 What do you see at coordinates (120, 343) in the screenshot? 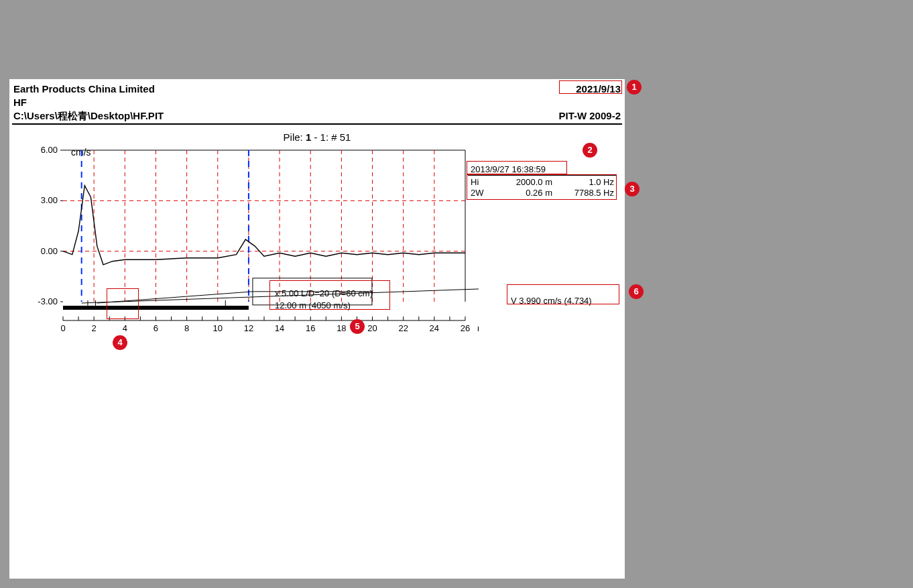
I see `callout-4: 4` at bounding box center [120, 343].